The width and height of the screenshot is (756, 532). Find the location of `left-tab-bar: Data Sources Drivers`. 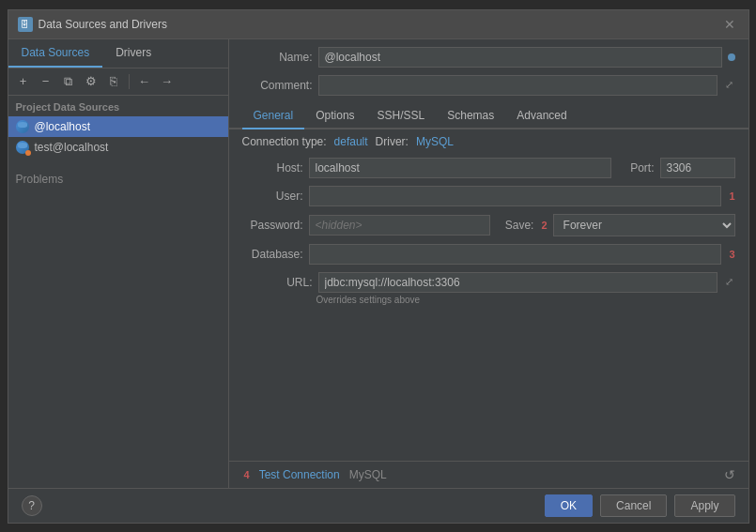

left-tab-bar: Data Sources Drivers is located at coordinates (118, 54).